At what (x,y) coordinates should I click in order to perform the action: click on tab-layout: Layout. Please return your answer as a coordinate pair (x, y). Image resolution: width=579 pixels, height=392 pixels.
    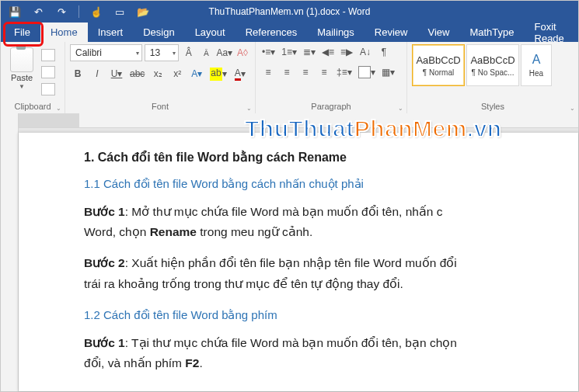
    Looking at the image, I should click on (210, 33).